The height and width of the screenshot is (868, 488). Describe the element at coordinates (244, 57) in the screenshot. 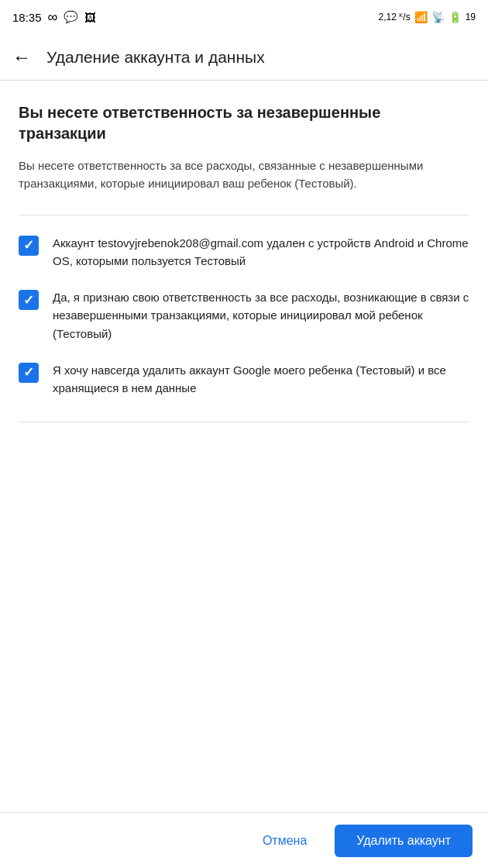

I see `app-bar: ← Удаление аккаунта и данных` at that location.